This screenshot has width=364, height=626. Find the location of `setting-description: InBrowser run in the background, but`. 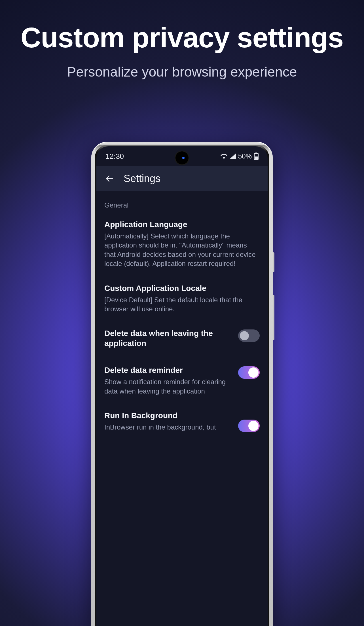

setting-description: InBrowser run in the background, but is located at coordinates (168, 427).